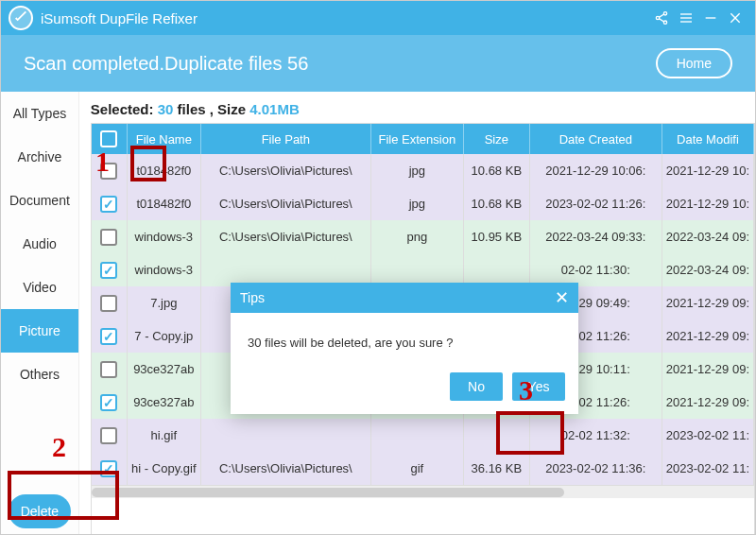 This screenshot has height=535, width=756. I want to click on dialog-title: Tips, so click(252, 298).